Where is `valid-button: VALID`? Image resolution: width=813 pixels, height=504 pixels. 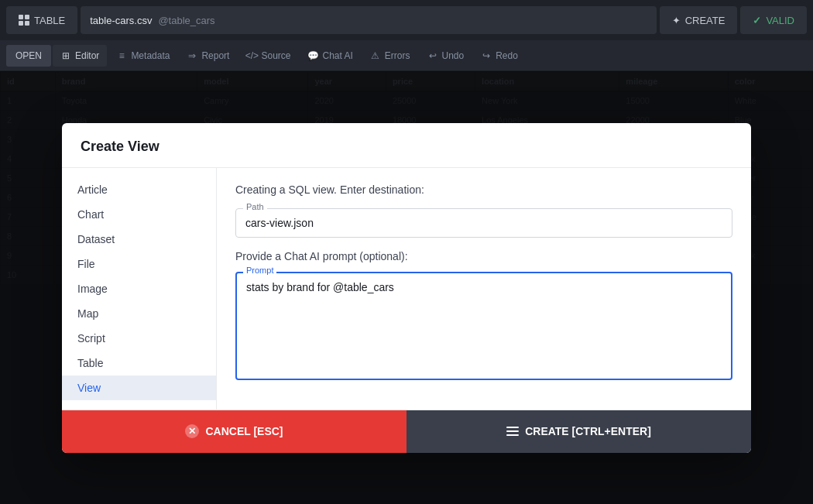
valid-button: VALID is located at coordinates (774, 20).